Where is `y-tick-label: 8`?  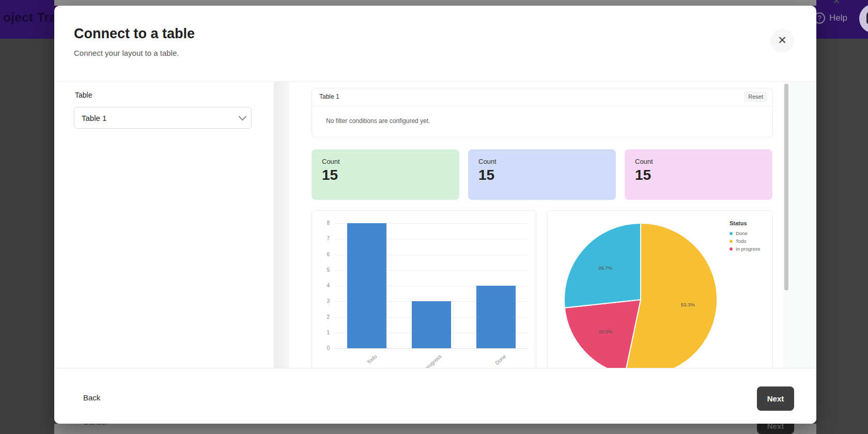
y-tick-label: 8 is located at coordinates (321, 223).